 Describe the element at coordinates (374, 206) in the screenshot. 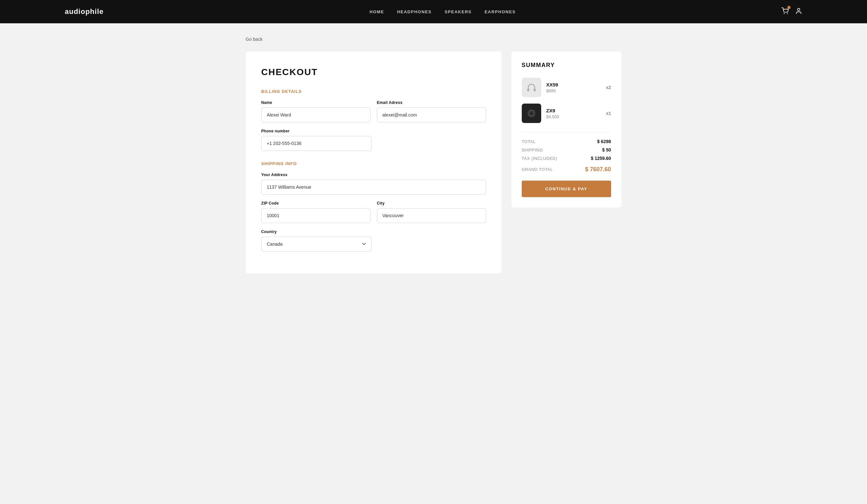

I see `shipping-section: SHIPPING INFO Your Address ZIP Code City` at that location.